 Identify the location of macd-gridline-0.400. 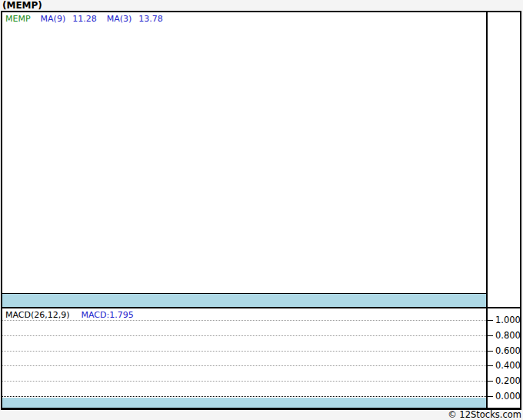
(245, 366).